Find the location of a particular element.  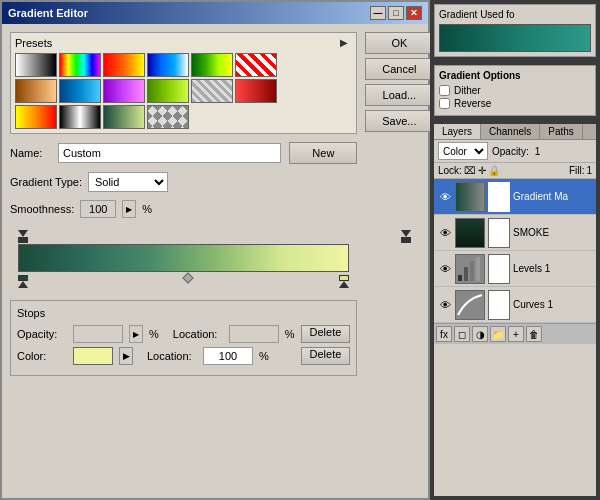

opacity-arrow: ▶ is located at coordinates (136, 334).